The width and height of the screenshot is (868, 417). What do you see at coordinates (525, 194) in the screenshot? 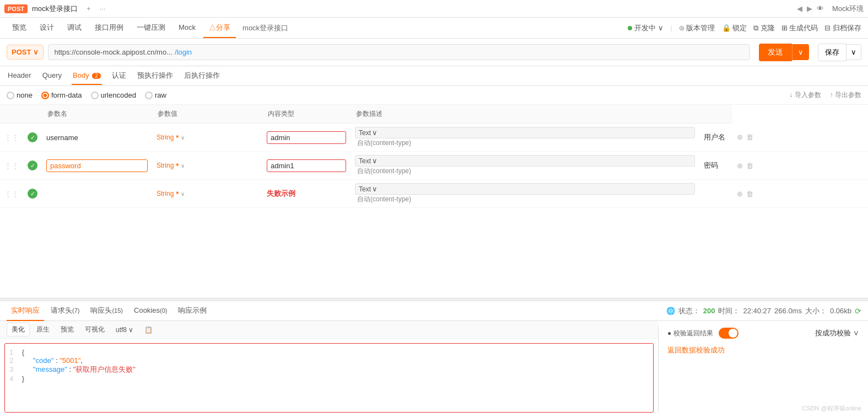
I see `content-type-cell: Text ∨ 自动(content-type)` at bounding box center [525, 194].